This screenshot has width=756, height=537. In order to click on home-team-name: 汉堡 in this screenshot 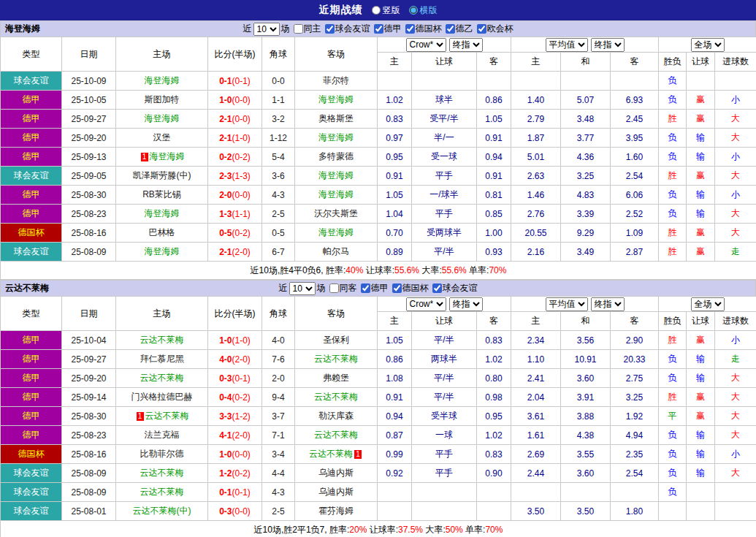, I will do `click(162, 137)`.